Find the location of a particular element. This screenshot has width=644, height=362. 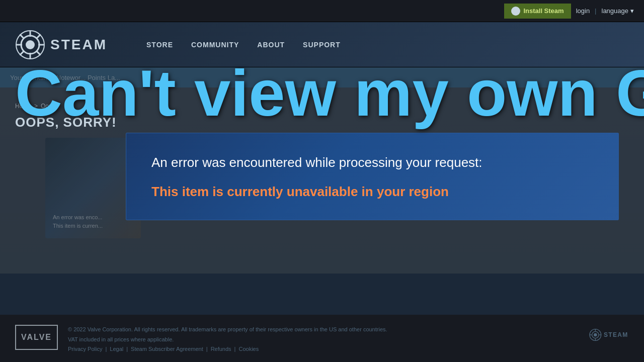

footer-ssa-link: Steam Subscriber Agreement is located at coordinates (167, 349).